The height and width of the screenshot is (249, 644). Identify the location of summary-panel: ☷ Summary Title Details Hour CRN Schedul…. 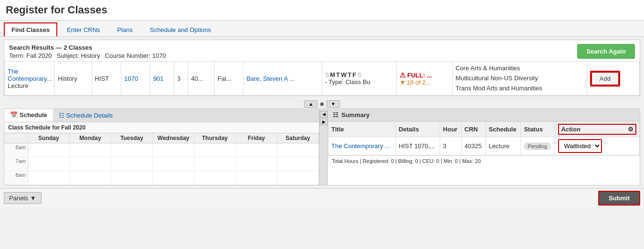
(484, 147).